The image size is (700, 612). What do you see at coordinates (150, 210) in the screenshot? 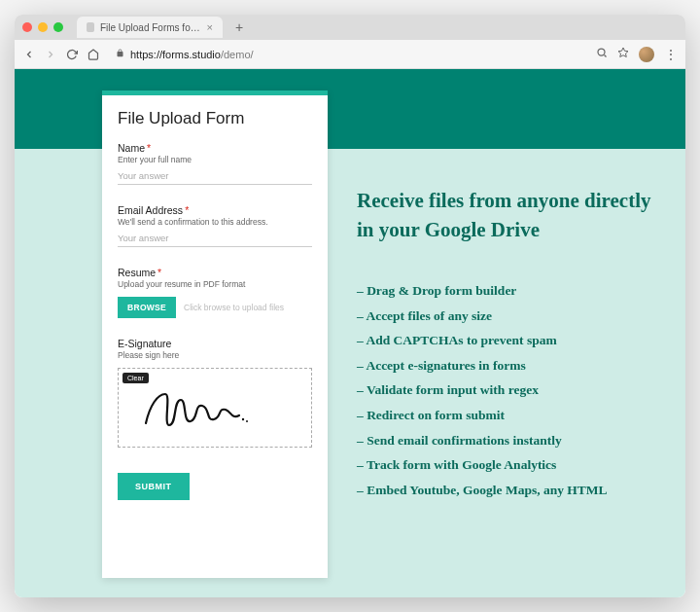
I see `email-label: Email Address` at bounding box center [150, 210].